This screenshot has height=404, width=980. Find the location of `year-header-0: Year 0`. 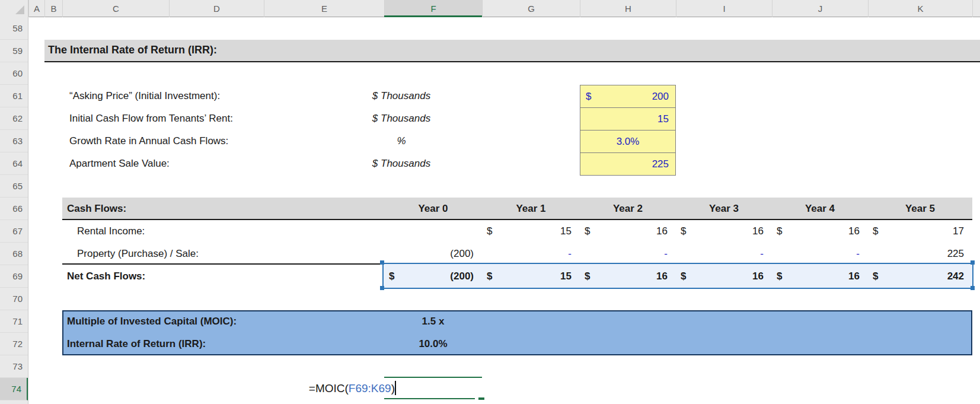

year-header-0: Year 0 is located at coordinates (433, 209).